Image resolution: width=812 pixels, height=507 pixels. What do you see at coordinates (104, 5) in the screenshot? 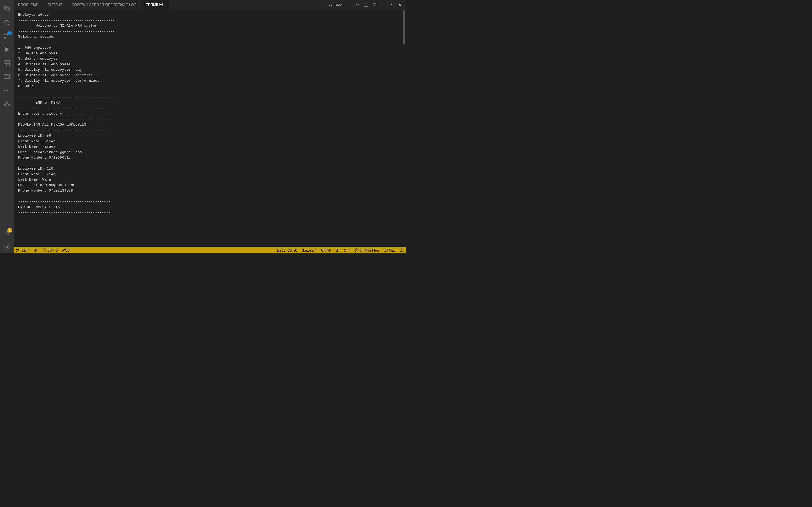
I see `tab-codewhisperer: CODEWHISPERER REFERENCE LOG` at bounding box center [104, 5].